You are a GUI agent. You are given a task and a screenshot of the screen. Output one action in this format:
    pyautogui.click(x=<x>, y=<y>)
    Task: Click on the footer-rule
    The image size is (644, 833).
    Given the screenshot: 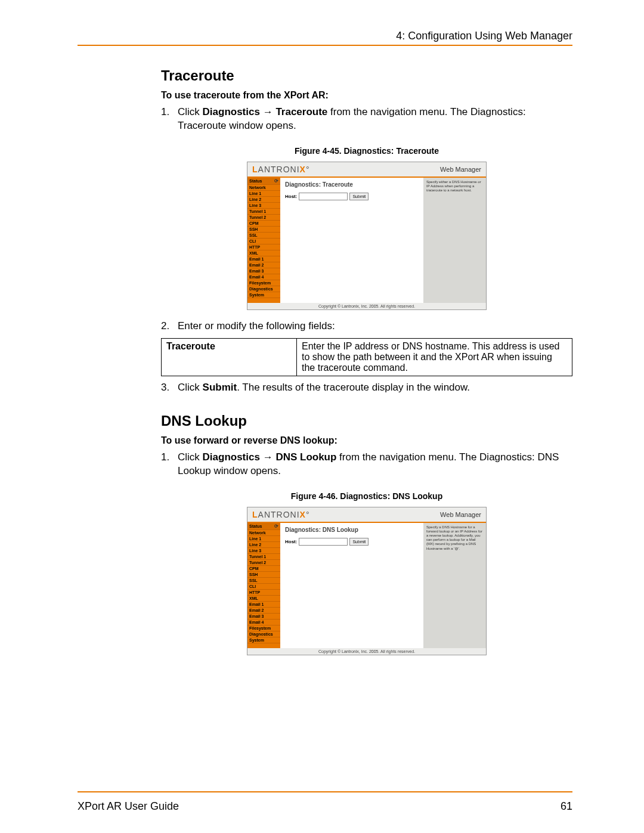 What is the action you would take?
    pyautogui.click(x=325, y=792)
    